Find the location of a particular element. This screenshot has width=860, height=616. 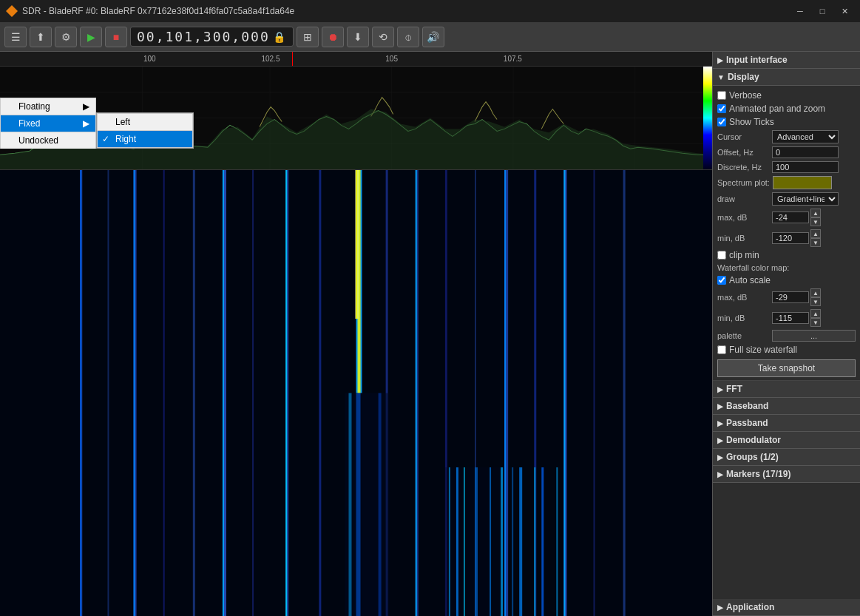

groups-label: Groups (1/2) is located at coordinates (753, 457).